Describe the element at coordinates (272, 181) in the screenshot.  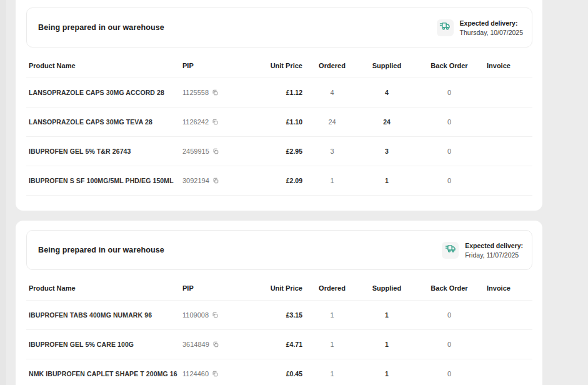
I see `unit-price-cell: £2.09` at that location.